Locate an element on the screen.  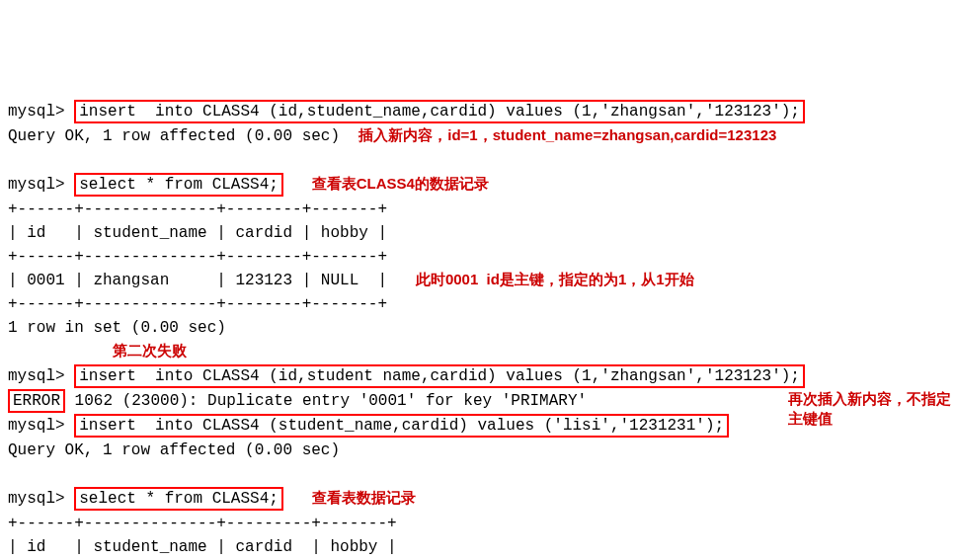
table2-headers: | id | student_name | cardid | hobby | is located at coordinates (202, 547).